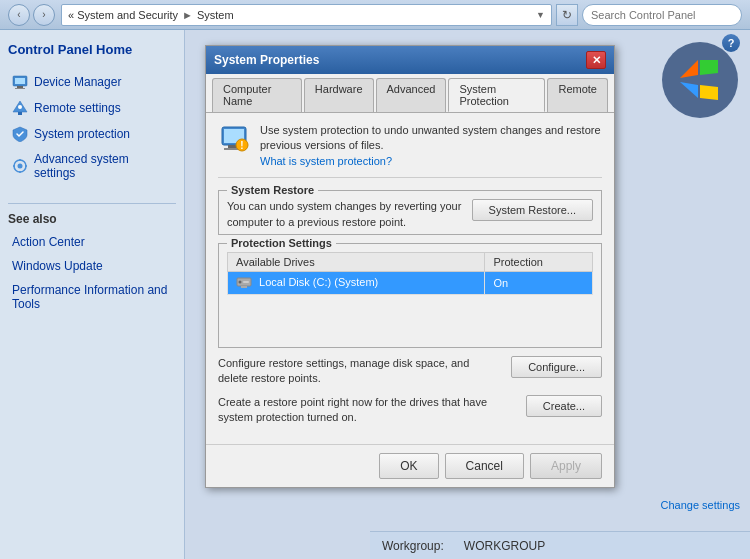 This screenshot has width=750, height=559. I want to click on change-settings-link: Change settings, so click(701, 505).